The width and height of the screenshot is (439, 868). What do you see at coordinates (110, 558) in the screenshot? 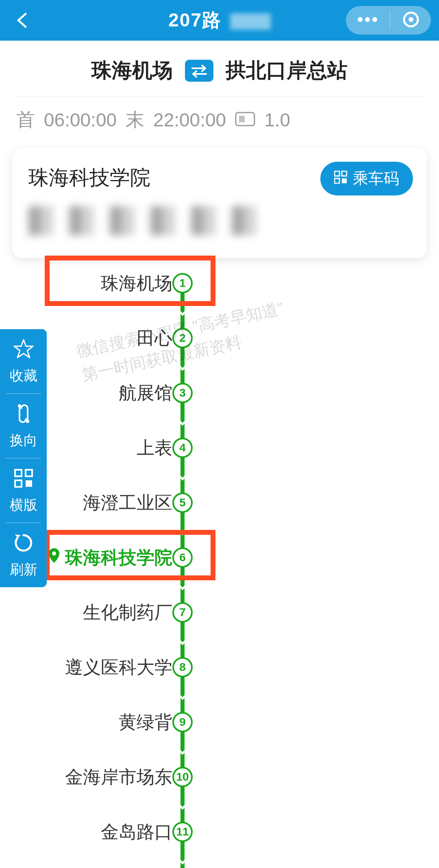
I see `stop-name: 珠海科技学院` at bounding box center [110, 558].